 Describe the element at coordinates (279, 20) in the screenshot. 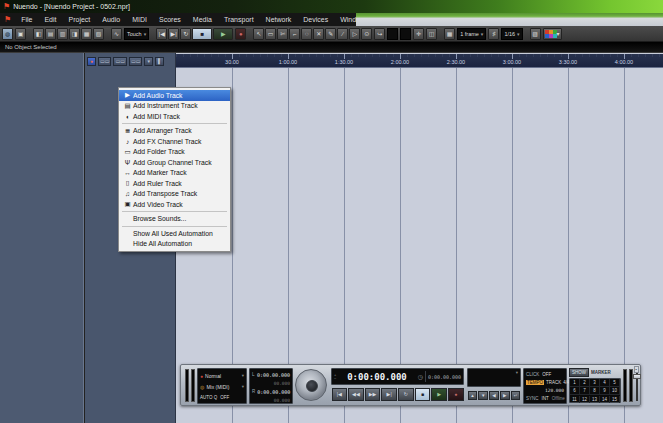

I see `menu-network: Network` at that location.